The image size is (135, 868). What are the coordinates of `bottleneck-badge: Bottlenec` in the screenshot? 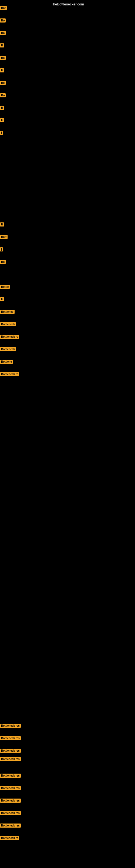 It's located at (7, 312).